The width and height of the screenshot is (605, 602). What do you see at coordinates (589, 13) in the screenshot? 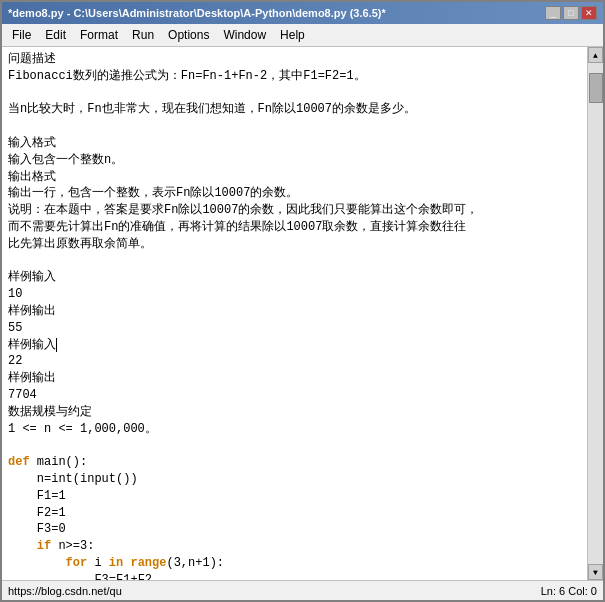
I see `close-button: ✕` at bounding box center [589, 13].